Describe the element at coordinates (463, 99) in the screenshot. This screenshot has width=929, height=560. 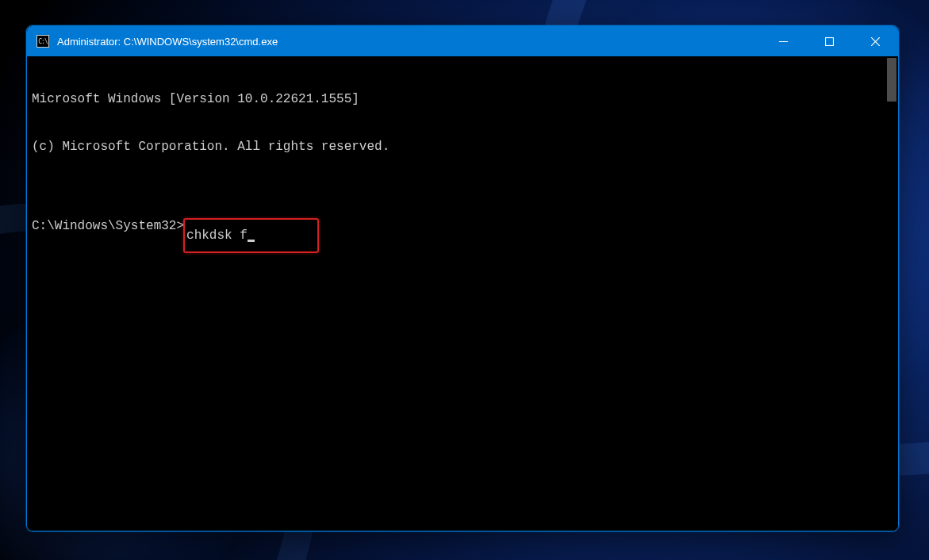
I see `version-line: Microsoft Windows [Version 10.0.22621.15…` at that location.